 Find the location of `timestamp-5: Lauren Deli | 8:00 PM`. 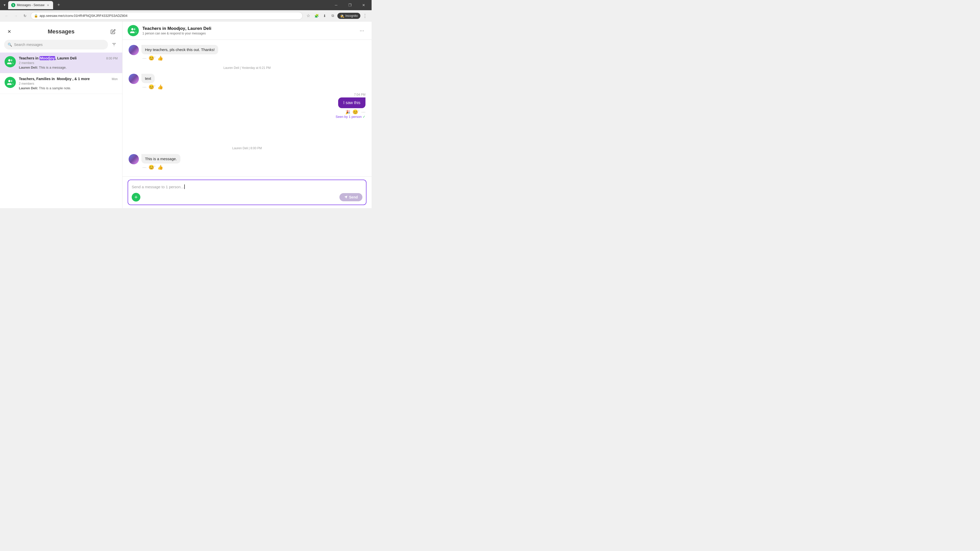

timestamp-5: Lauren Deli | 8:00 PM is located at coordinates (247, 148).